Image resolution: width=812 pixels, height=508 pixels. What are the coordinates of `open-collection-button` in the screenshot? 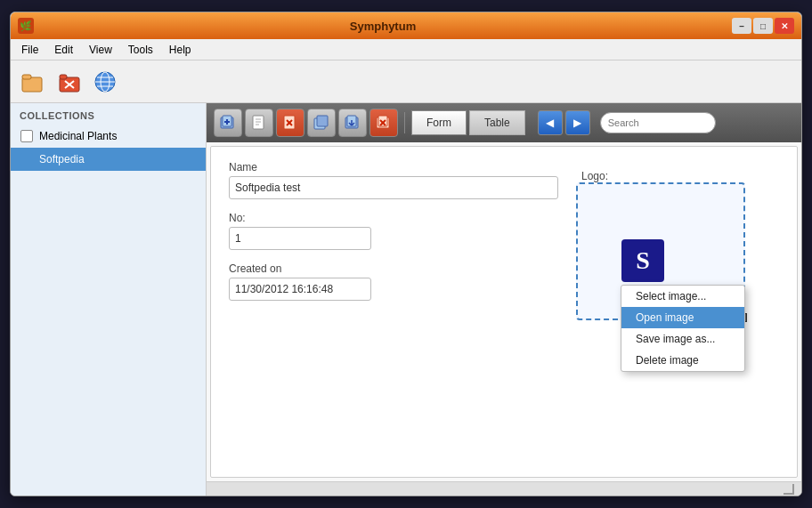 It's located at (34, 82).